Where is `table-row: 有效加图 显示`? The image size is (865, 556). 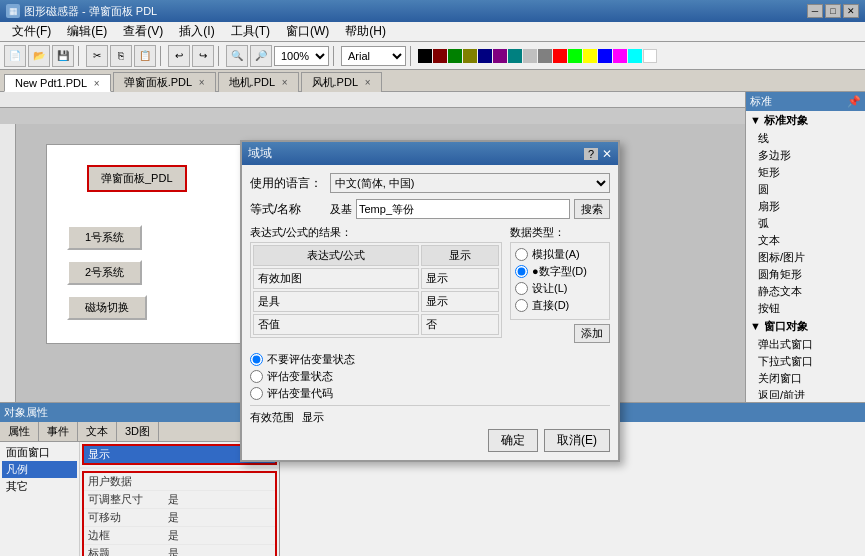 table-row: 有效加图 显示 is located at coordinates (376, 278).